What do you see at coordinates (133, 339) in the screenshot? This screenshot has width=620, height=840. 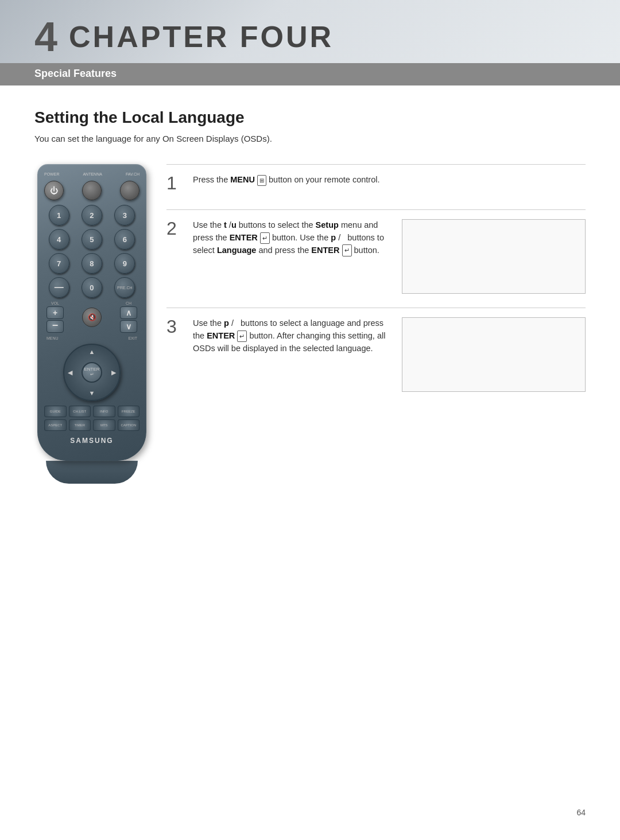 I see `exit-label: EXIT` at bounding box center [133, 339].